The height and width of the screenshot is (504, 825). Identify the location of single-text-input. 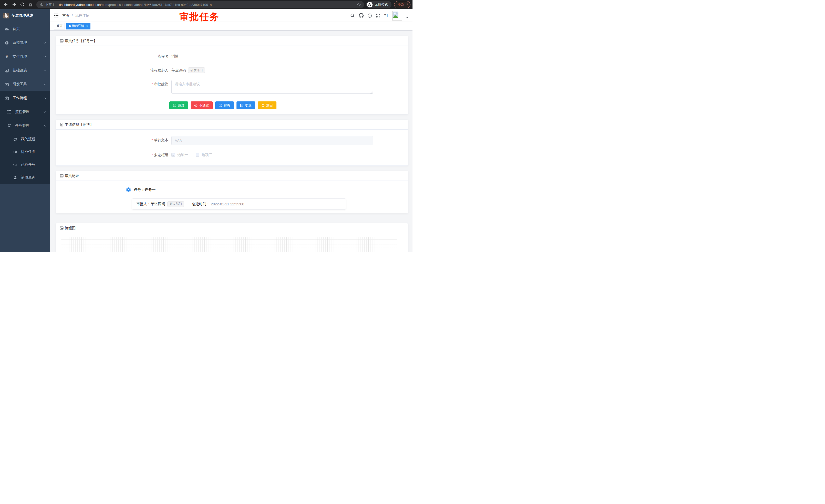
(273, 141).